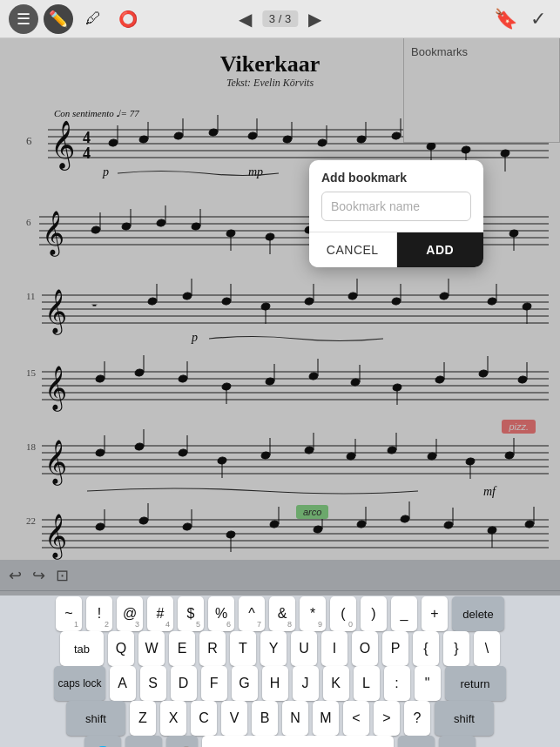  What do you see at coordinates (295, 718) in the screenshot?
I see `key-n: N` at bounding box center [295, 718].